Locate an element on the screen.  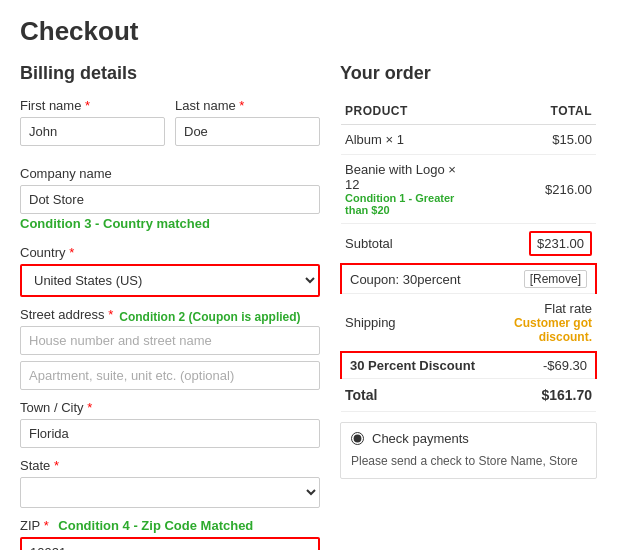
item1-total: $15.00 is located at coordinates (536, 140).